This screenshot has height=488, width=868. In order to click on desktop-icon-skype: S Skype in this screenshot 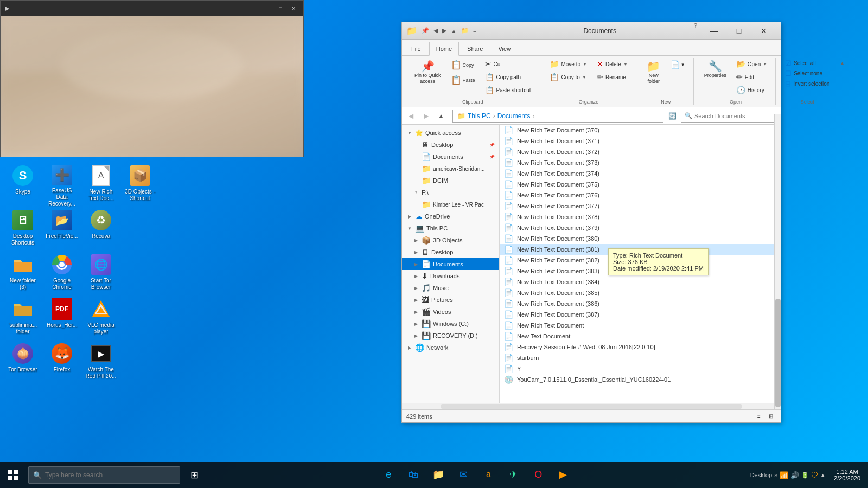, I will do `click(23, 183)`.